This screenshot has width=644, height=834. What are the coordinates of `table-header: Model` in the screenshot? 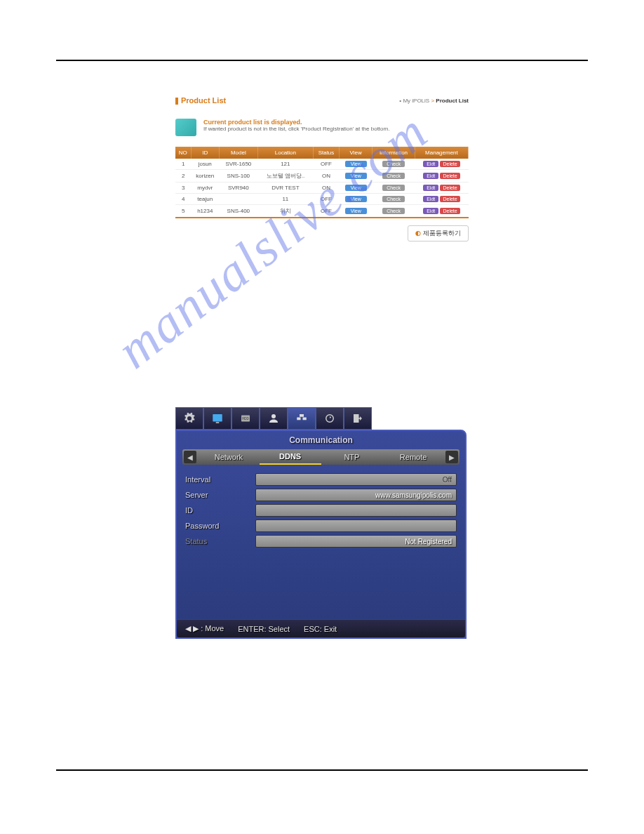 It's located at (239, 153).